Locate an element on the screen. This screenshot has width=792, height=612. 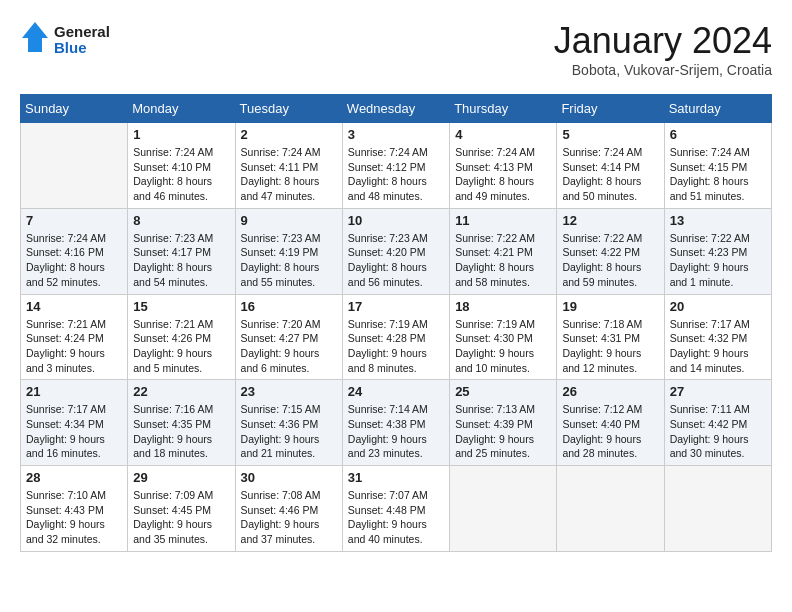
day-detail: Sunrise: 7:19 AMSunset: 4:28 PMDaylight:… is located at coordinates (396, 346).